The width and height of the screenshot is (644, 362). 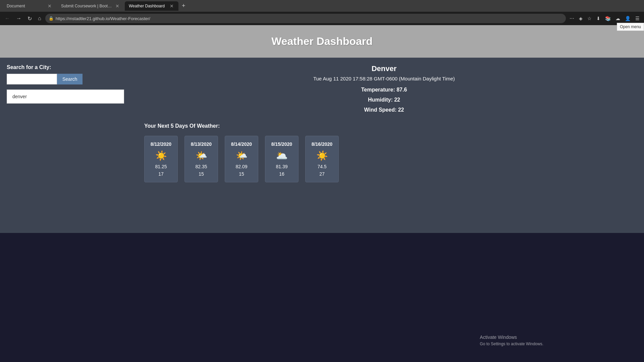 I want to click on open-menu-tooltip: Open menu, so click(x=631, y=27).